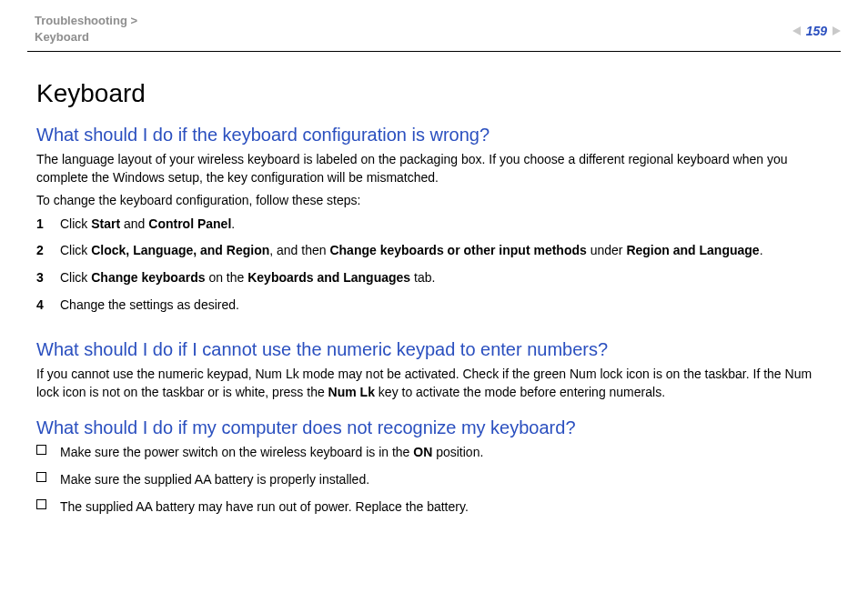  Describe the element at coordinates (434, 201) in the screenshot. I see `body-text: To change the keyboard configuration, fo…` at that location.